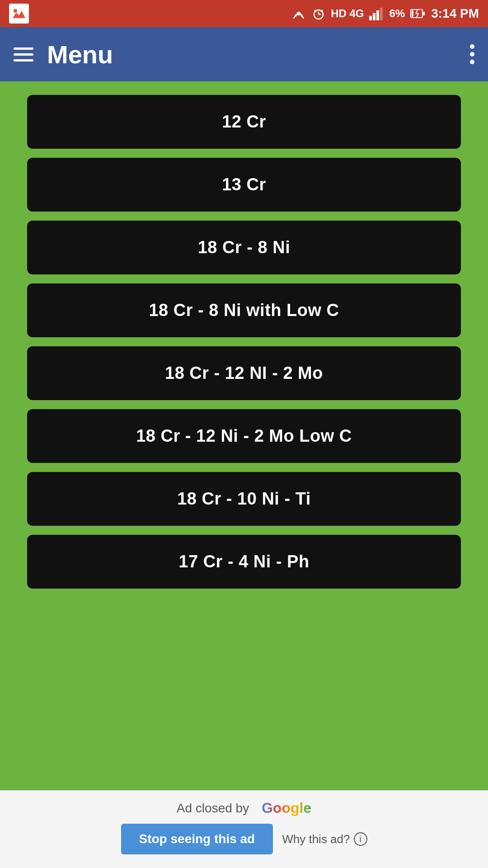 The width and height of the screenshot is (488, 868). Describe the element at coordinates (286, 808) in the screenshot. I see `google-brand: Google` at that location.